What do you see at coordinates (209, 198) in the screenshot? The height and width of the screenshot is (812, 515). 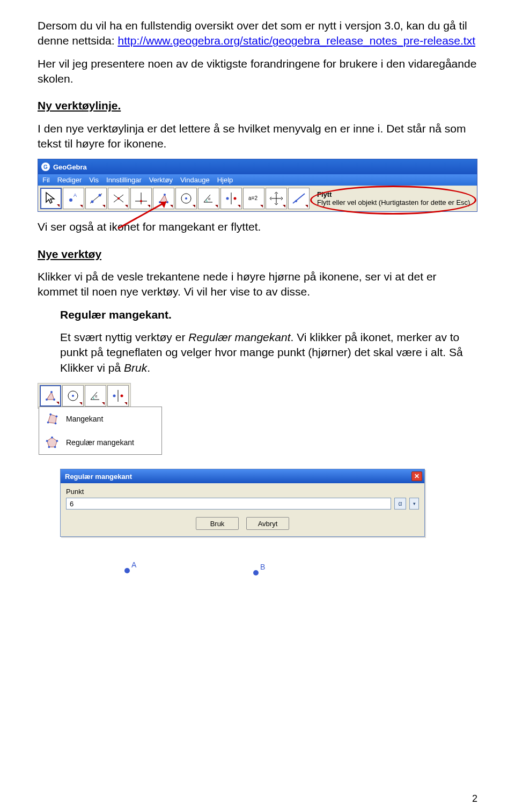 I see `tool-angle: α` at bounding box center [209, 198].